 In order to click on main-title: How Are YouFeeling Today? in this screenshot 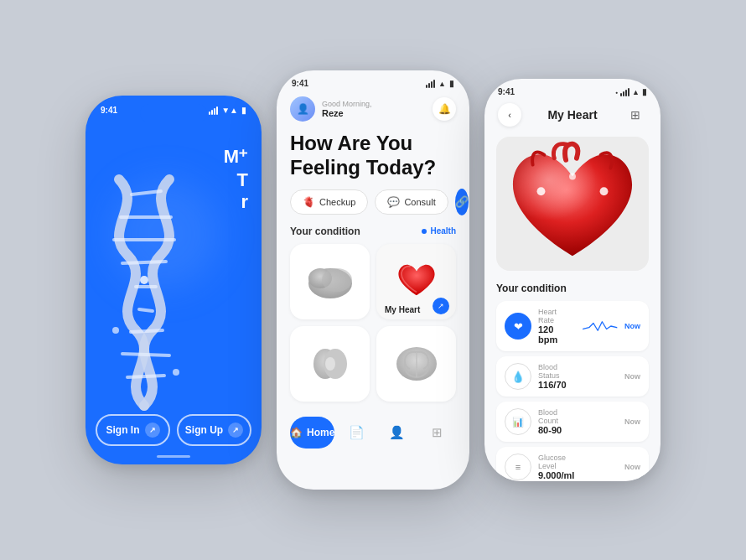, I will do `click(373, 158)`.